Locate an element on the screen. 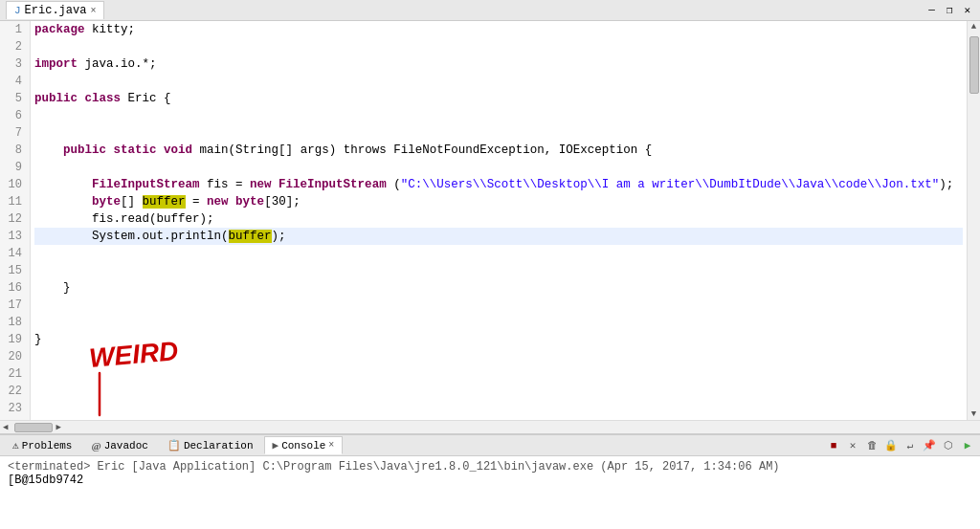  console-tab-close: × is located at coordinates (331, 446).